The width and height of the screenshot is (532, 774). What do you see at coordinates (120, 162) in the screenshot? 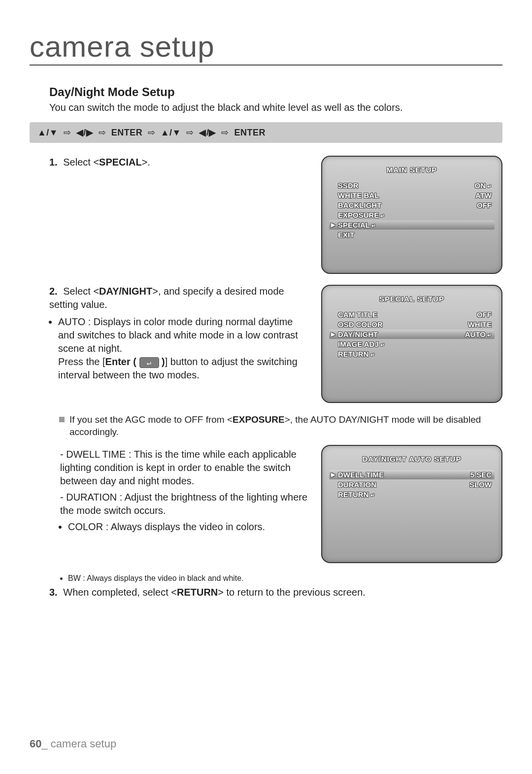
I see `step-1-special: SPECIAL` at bounding box center [120, 162].